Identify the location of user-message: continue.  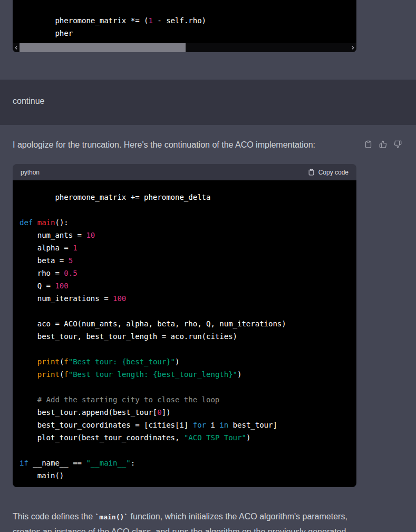
(208, 102).